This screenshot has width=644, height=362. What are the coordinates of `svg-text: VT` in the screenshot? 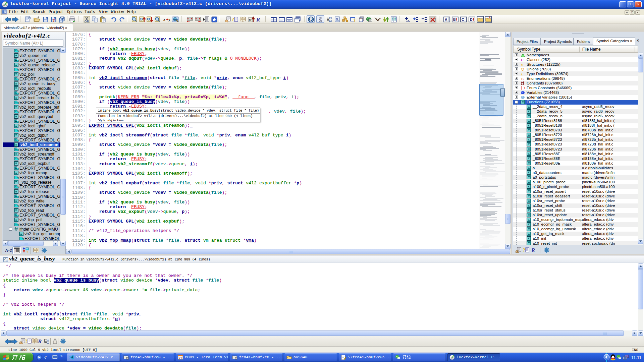 It's located at (180, 358).